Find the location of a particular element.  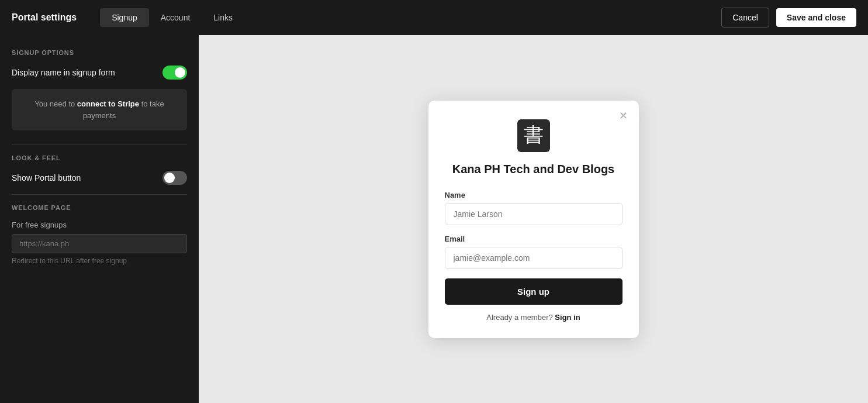

stripe-notice: You need to connect to Stripe to take pa… is located at coordinates (99, 110).